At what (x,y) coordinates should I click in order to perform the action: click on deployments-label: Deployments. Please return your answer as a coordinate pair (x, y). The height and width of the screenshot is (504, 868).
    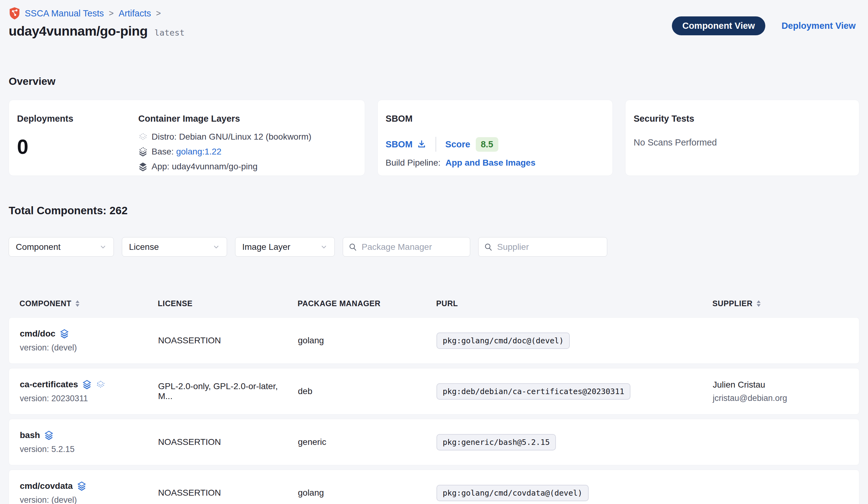
    Looking at the image, I should click on (78, 119).